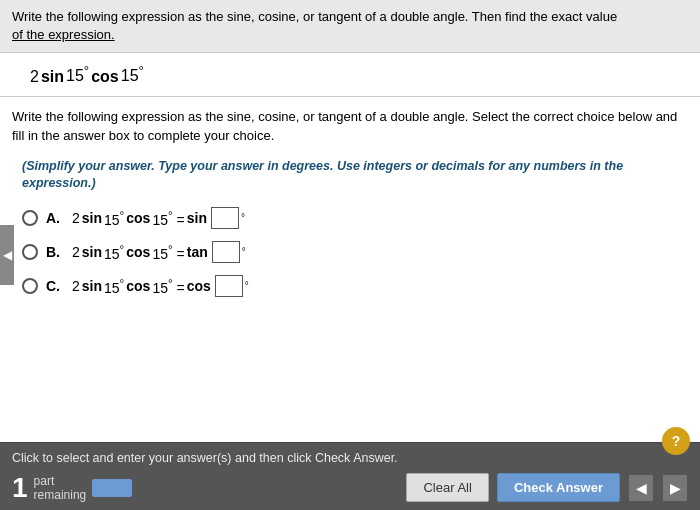  What do you see at coordinates (160, 286) in the screenshot?
I see `option-text-c: 2 sin 15° cos 15° = cos °` at bounding box center [160, 286].